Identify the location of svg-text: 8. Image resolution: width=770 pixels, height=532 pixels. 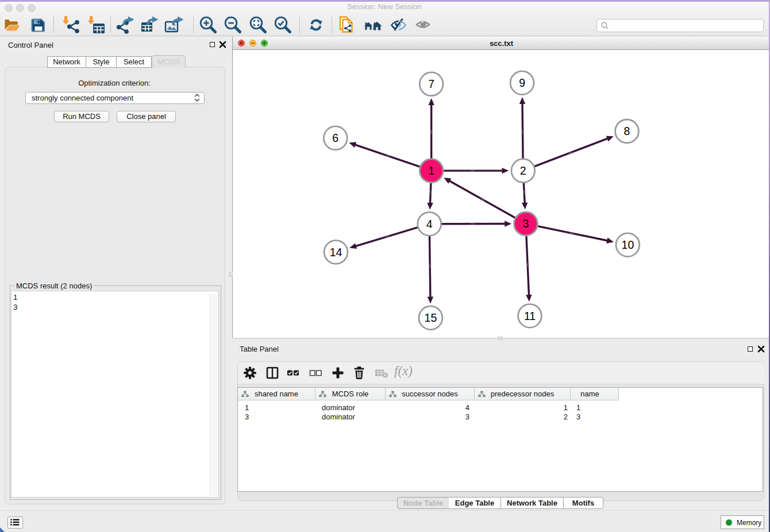
(627, 131).